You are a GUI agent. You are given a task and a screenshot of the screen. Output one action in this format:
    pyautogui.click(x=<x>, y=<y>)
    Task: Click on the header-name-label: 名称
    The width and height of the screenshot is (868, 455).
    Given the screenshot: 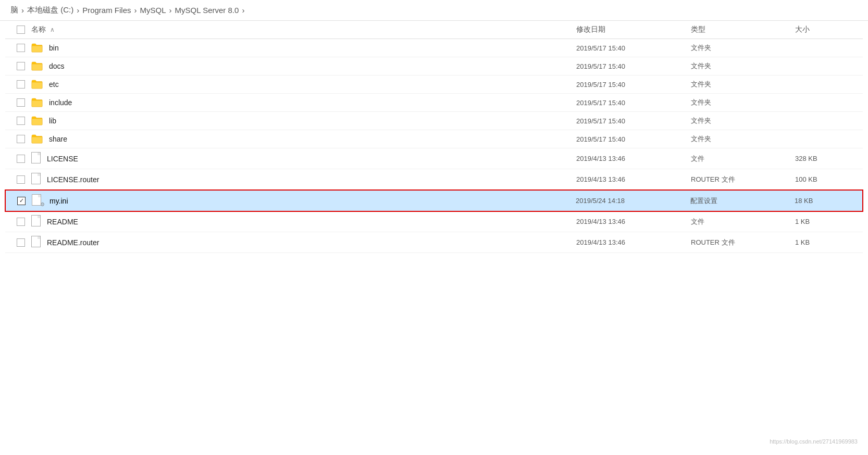 What is the action you would take?
    pyautogui.click(x=39, y=30)
    